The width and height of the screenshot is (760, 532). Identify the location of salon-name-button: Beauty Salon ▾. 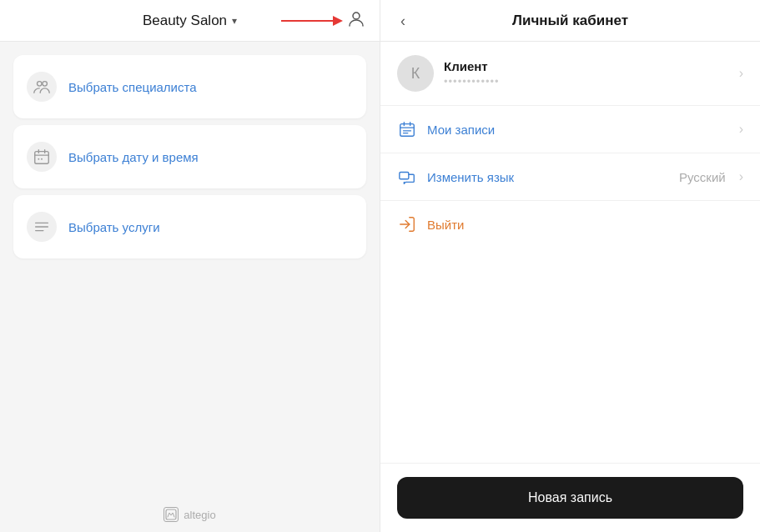
(190, 21).